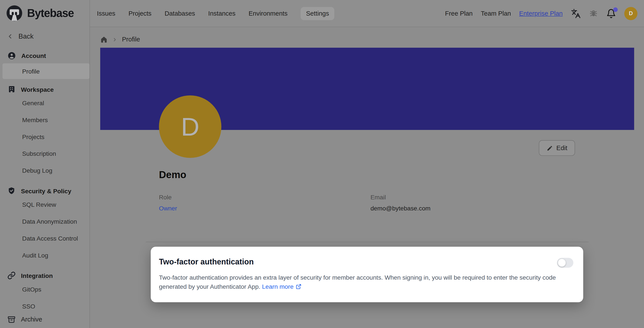 This screenshot has width=644, height=328. I want to click on sidebar-item-sso: SSO, so click(45, 305).